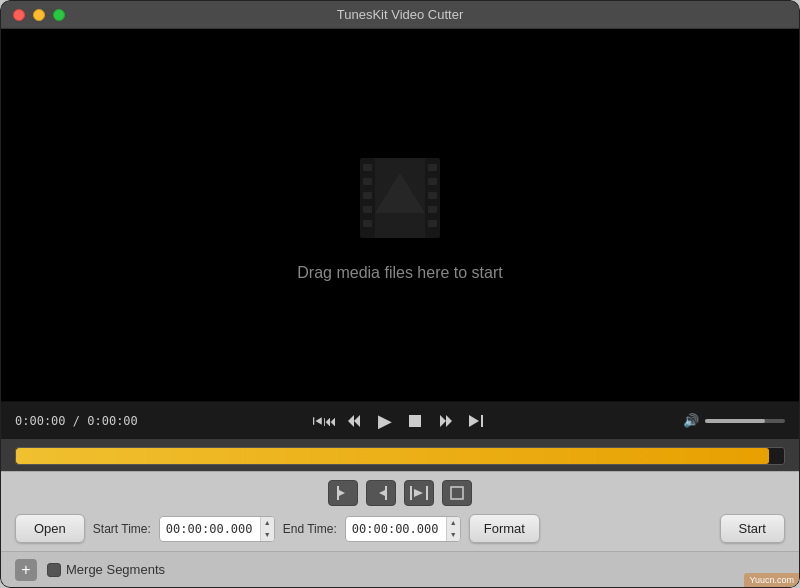  Describe the element at coordinates (400, 493) in the screenshot. I see `cut-controls-row` at that location.